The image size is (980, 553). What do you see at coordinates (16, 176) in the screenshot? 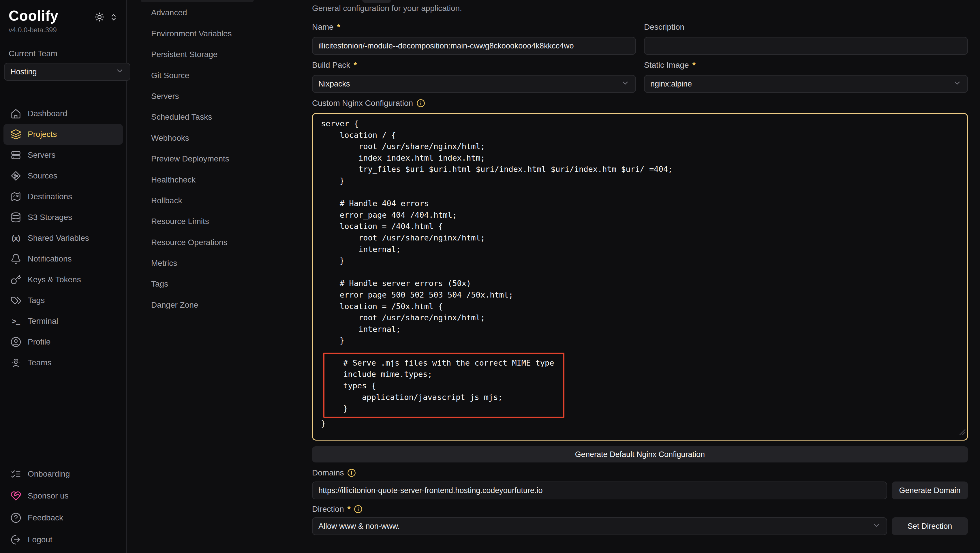
I see `git-source-icon` at bounding box center [16, 176].